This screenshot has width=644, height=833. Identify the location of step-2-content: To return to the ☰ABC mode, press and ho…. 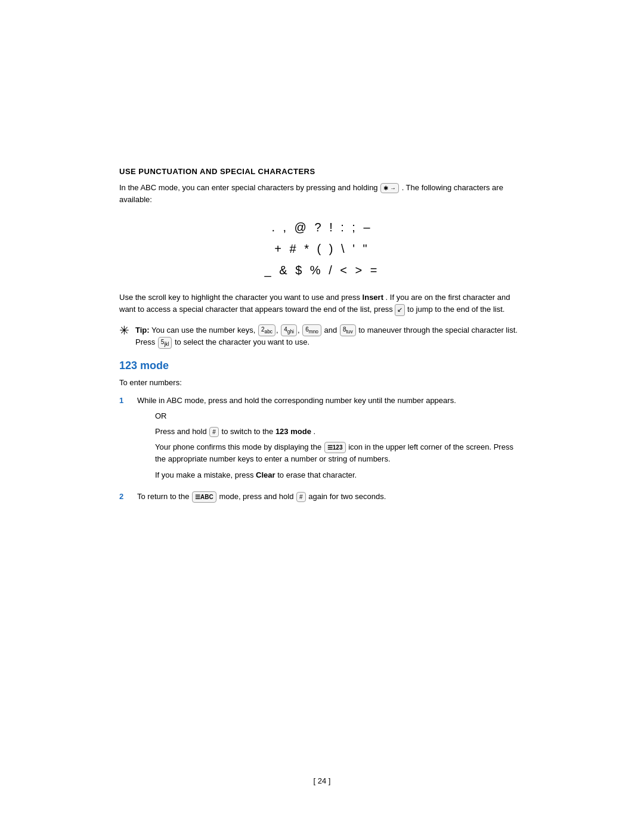
(331, 497).